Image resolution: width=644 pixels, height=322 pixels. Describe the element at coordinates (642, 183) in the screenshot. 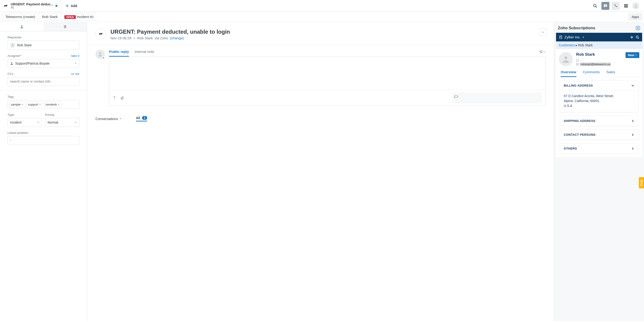

I see `help-tab: Help` at that location.